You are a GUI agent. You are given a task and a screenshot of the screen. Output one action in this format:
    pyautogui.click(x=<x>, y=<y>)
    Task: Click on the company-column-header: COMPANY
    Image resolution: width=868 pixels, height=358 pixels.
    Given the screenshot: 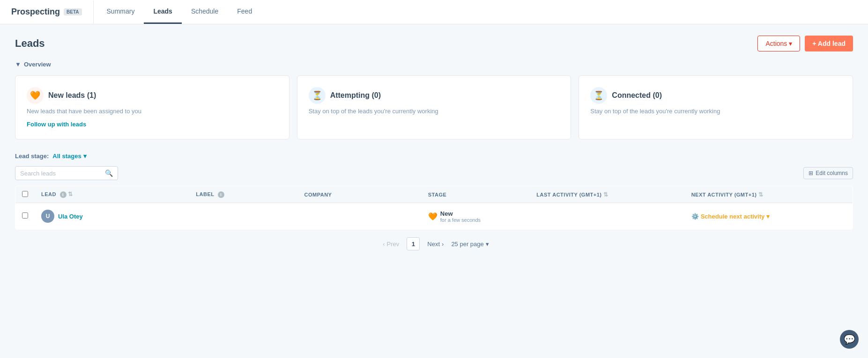 What is the action you would take?
    pyautogui.click(x=319, y=195)
    